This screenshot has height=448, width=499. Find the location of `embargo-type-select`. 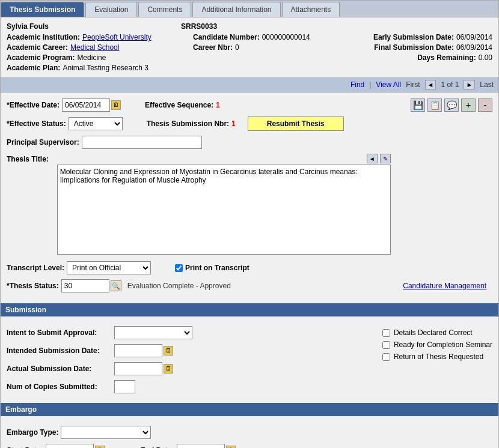

embargo-type-select is located at coordinates (106, 432).